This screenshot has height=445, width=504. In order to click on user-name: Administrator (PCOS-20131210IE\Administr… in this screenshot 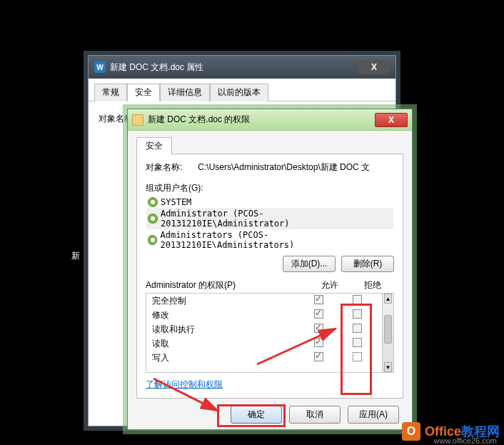, I will do `click(276, 219)`.